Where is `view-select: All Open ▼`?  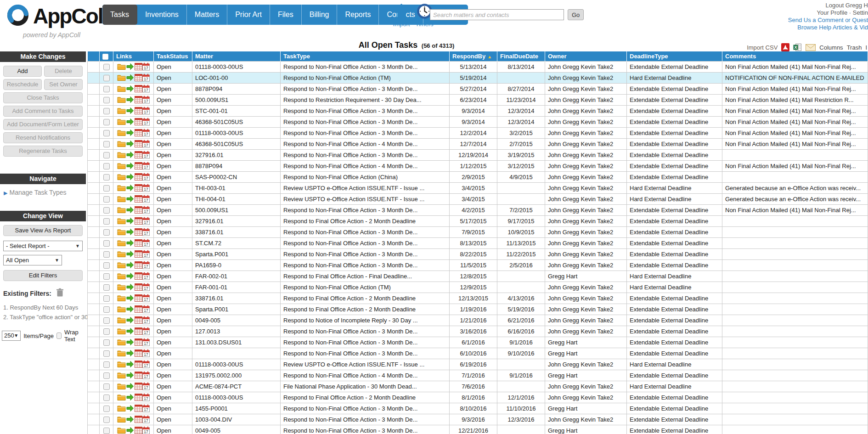 view-select: All Open ▼ is located at coordinates (33, 260).